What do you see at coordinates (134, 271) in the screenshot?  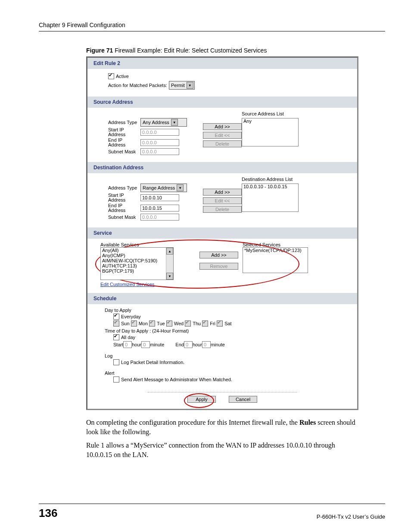 I see `list-item: BGP(TCP:179)` at bounding box center [134, 271].